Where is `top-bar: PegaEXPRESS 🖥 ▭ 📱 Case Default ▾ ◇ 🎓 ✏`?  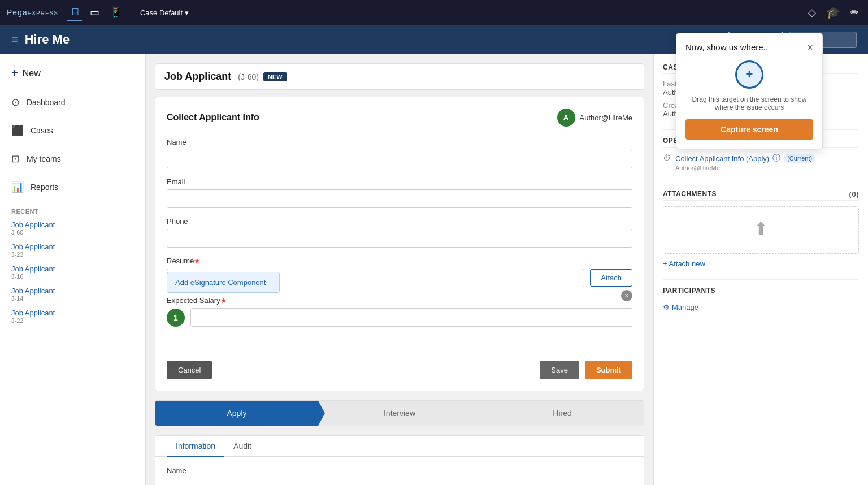 top-bar: PegaEXPRESS 🖥 ▭ 📱 Case Default ▾ ◇ 🎓 ✏ is located at coordinates (434, 12).